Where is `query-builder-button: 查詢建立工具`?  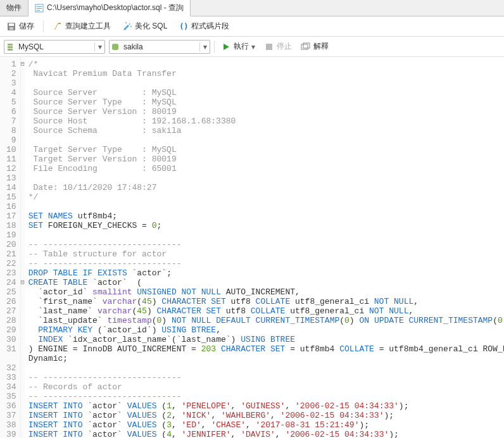 query-builder-button: 查詢建立工具 is located at coordinates (82, 27).